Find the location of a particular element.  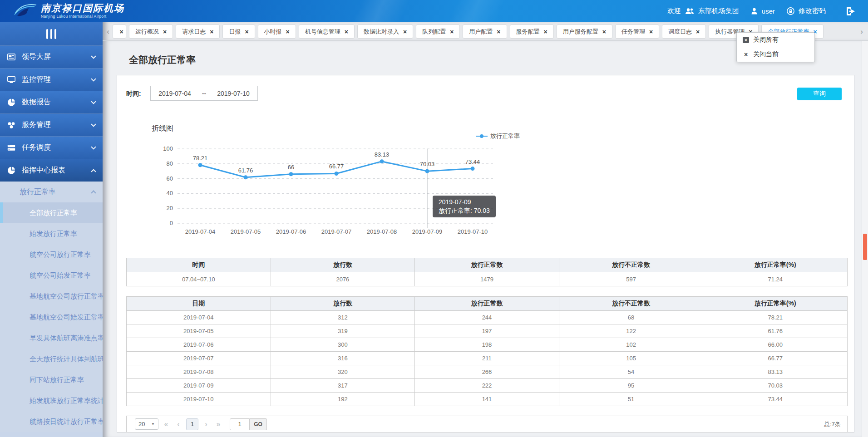

sidebar-item-label: 任务调度 is located at coordinates (36, 148).